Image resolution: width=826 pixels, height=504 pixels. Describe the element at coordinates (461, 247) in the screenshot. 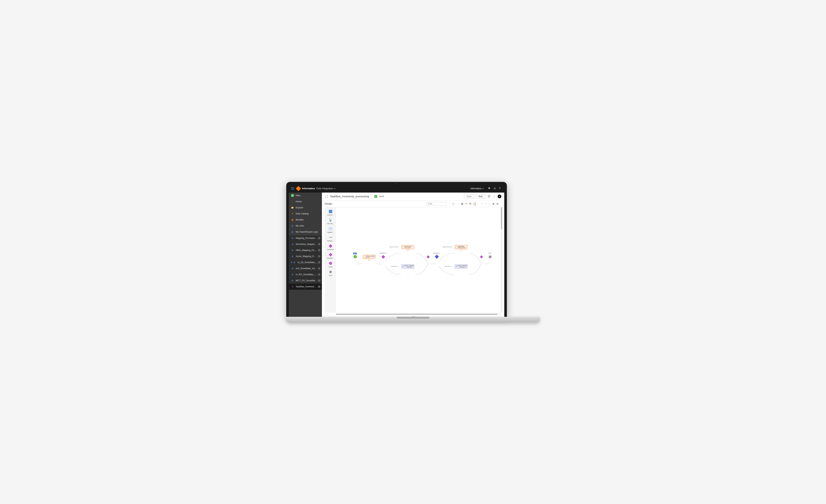

I see `flow-task-aggregate-view: Aggregate View on DW +` at that location.